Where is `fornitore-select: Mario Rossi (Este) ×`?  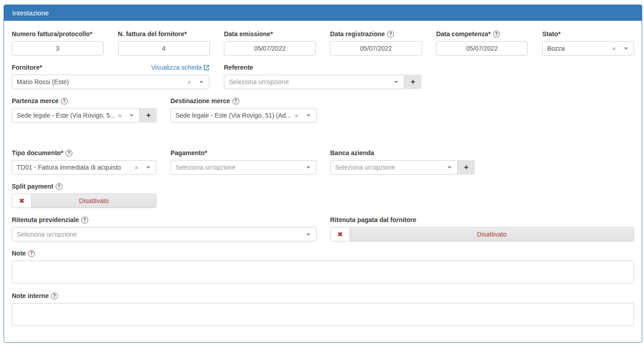 fornitore-select: Mario Rossi (Este) × is located at coordinates (110, 82).